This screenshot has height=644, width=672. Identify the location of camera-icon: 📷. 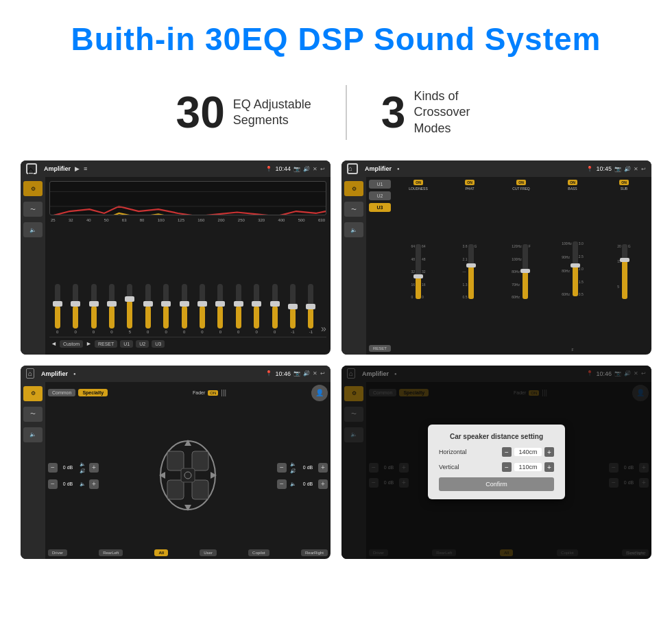
(297, 169).